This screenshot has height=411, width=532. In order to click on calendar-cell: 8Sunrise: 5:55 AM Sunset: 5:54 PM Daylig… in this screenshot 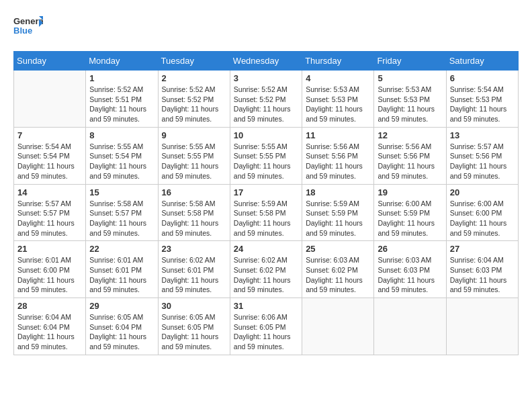, I will do `click(122, 156)`.